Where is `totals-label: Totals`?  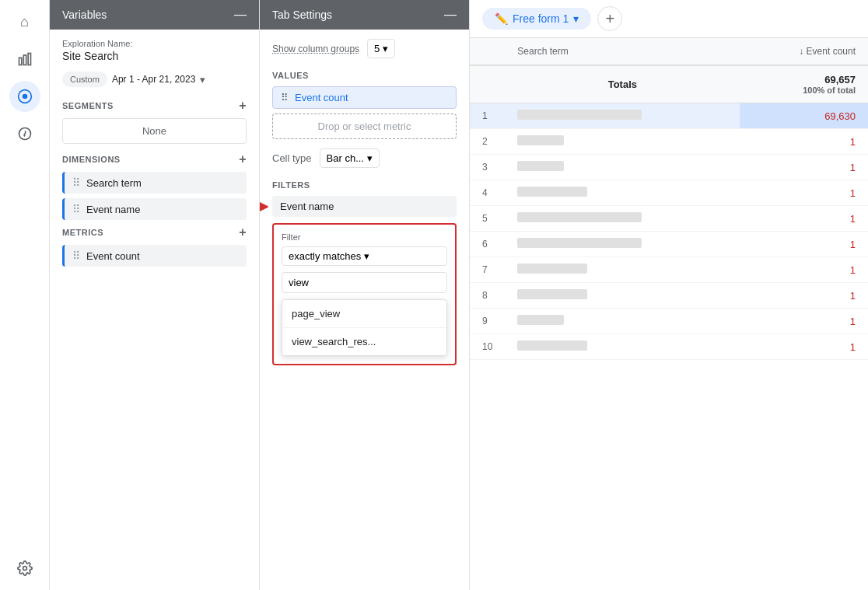 totals-label: Totals is located at coordinates (622, 84).